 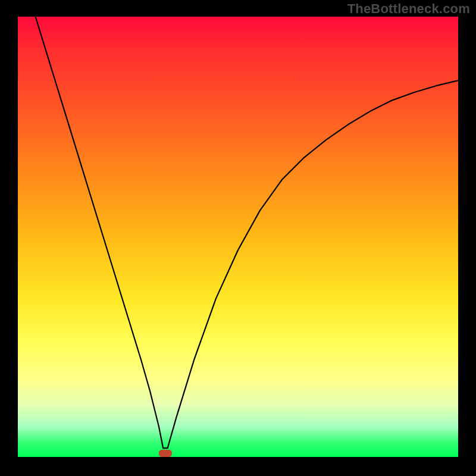 I want to click on watermark-text: TheBottleneck.com, so click(x=409, y=9).